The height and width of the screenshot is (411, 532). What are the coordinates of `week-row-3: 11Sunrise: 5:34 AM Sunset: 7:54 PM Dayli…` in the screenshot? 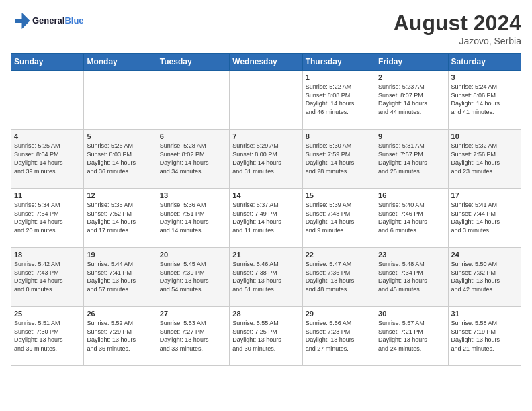 It's located at (266, 218).